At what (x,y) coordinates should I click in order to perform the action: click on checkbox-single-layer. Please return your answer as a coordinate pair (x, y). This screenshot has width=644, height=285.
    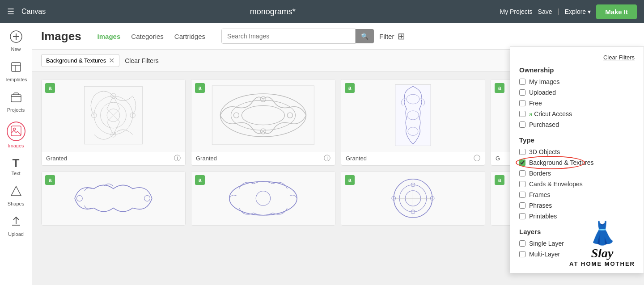
    Looking at the image, I should click on (522, 243).